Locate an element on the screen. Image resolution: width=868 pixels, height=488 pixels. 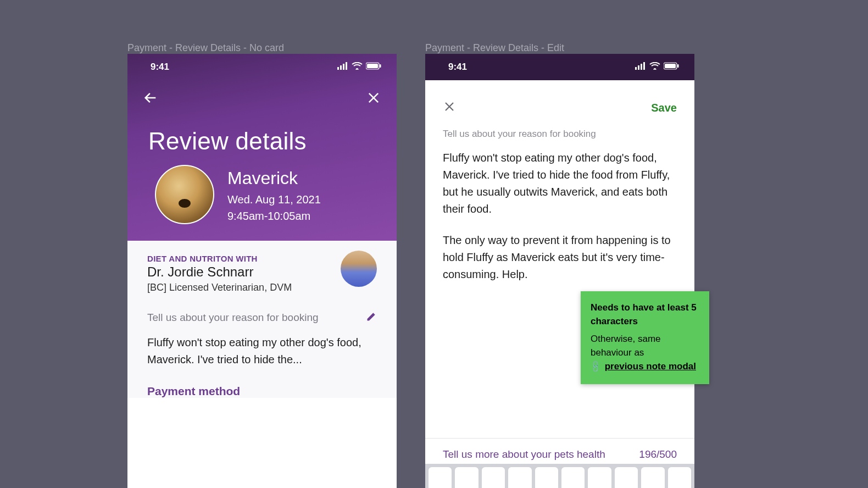
appointment-date: Wed. Aug 11, 2021 is located at coordinates (274, 199).